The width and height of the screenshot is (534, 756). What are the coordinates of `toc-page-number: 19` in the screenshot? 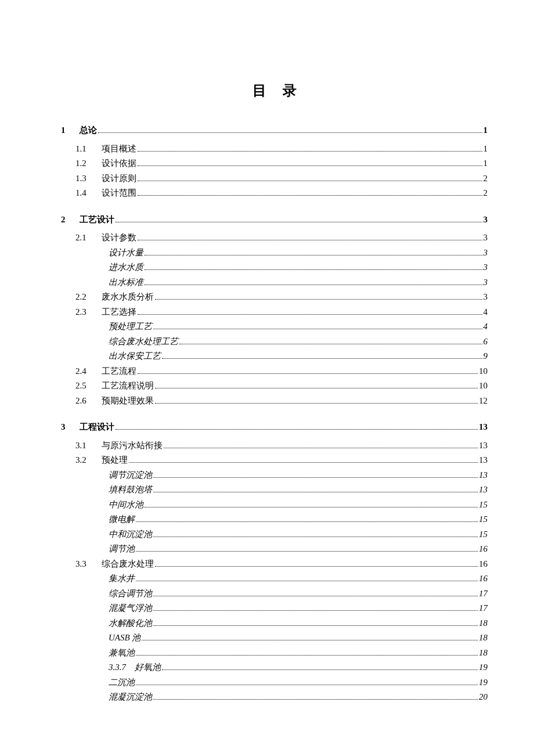 It's located at (483, 668).